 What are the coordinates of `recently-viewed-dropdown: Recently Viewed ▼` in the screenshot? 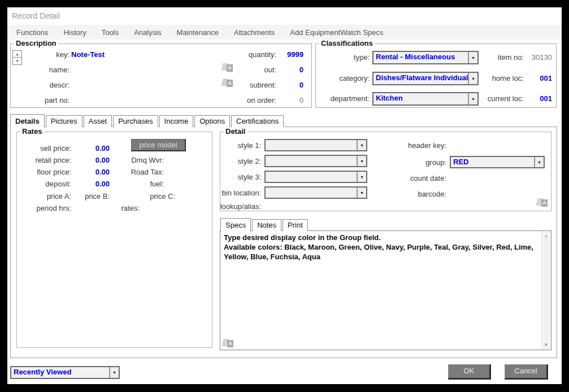 It's located at (65, 373).